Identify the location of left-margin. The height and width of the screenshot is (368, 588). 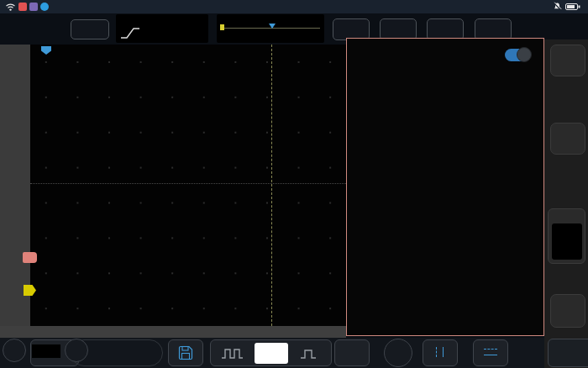
(15, 185).